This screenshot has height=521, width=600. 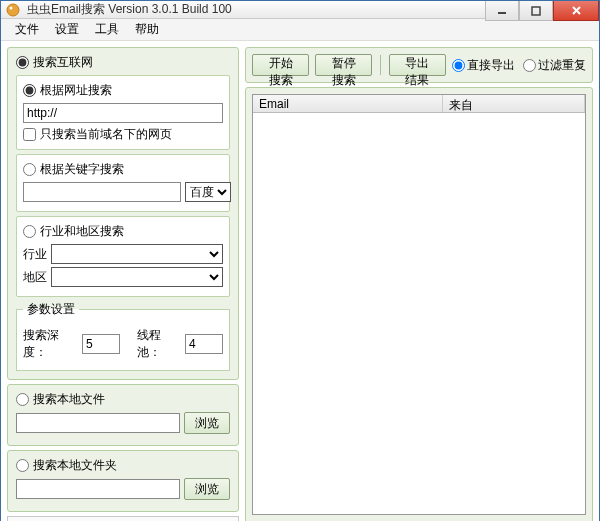 What do you see at coordinates (123, 519) in the screenshot?
I see `task-list-header: 任务列表` at bounding box center [123, 519].